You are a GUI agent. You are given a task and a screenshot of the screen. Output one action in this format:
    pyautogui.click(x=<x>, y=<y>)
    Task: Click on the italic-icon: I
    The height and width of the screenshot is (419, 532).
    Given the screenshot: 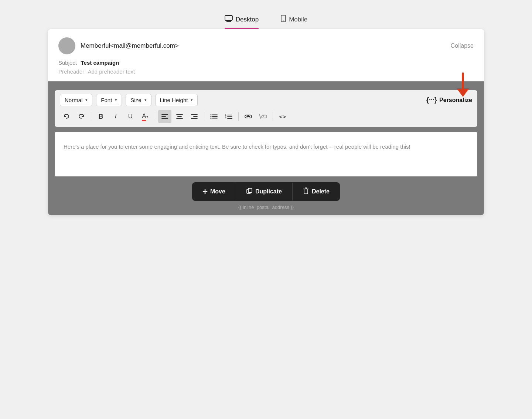 What is the action you would take?
    pyautogui.click(x=116, y=116)
    